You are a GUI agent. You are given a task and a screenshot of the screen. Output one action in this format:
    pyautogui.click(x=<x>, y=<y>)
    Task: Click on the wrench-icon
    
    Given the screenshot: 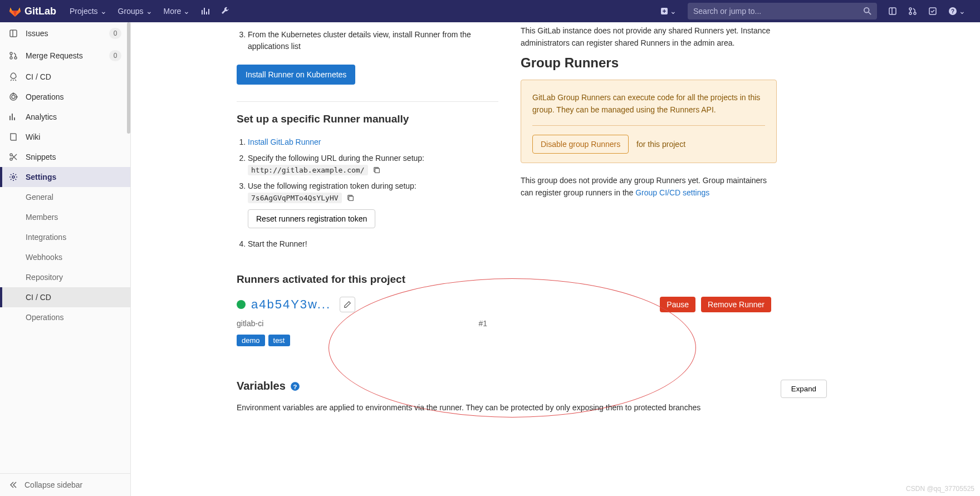 What is the action you would take?
    pyautogui.click(x=226, y=11)
    